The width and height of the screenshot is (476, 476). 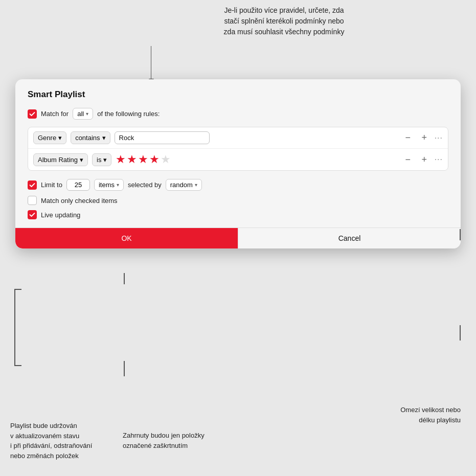 What do you see at coordinates (145, 185) in the screenshot?
I see `selected-by-label: selected by` at bounding box center [145, 185].